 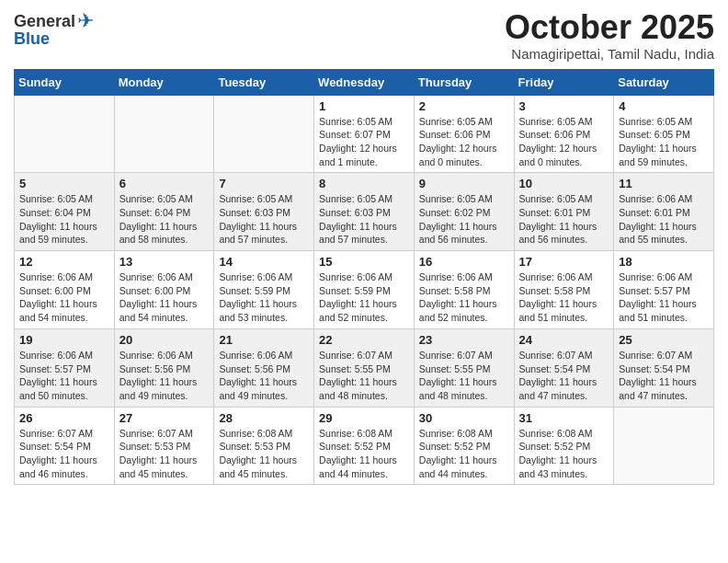 What do you see at coordinates (64, 82) in the screenshot?
I see `weekday-header-sunday: Sunday` at bounding box center [64, 82].